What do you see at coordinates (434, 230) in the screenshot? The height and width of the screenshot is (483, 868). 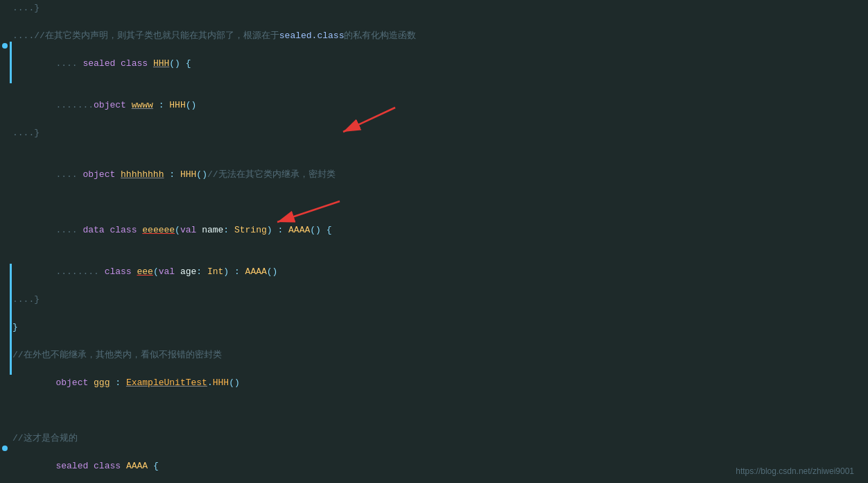 I see `code-line: .... data class eeeeee(val name: String)…` at bounding box center [434, 230].